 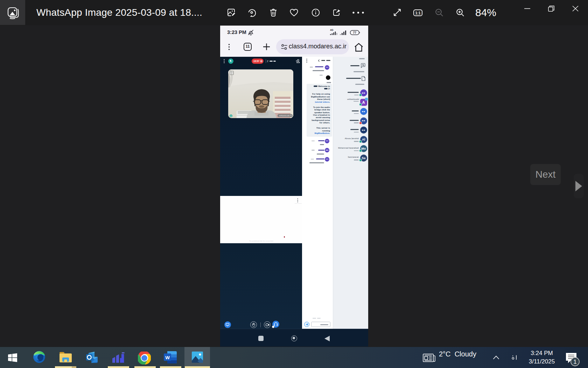 What do you see at coordinates (355, 33) in the screenshot?
I see `svg-text: 77` at bounding box center [355, 33].